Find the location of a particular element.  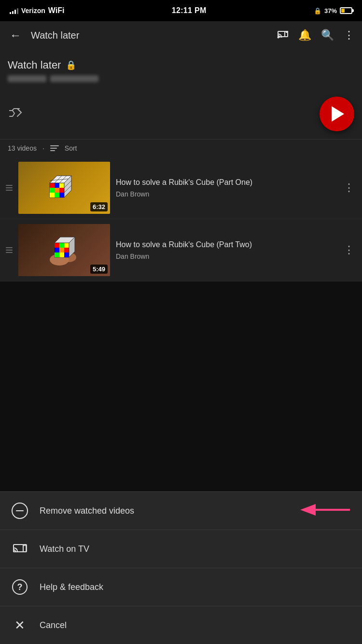

lock-status-icon: 🔒 is located at coordinates (318, 11).